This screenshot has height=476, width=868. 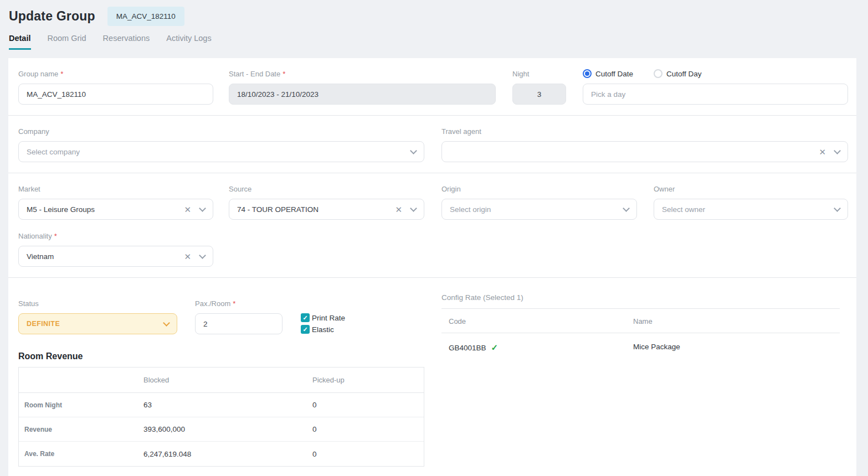 What do you see at coordinates (608, 74) in the screenshot?
I see `cutoff-date-radio: Cutoff Date` at bounding box center [608, 74].